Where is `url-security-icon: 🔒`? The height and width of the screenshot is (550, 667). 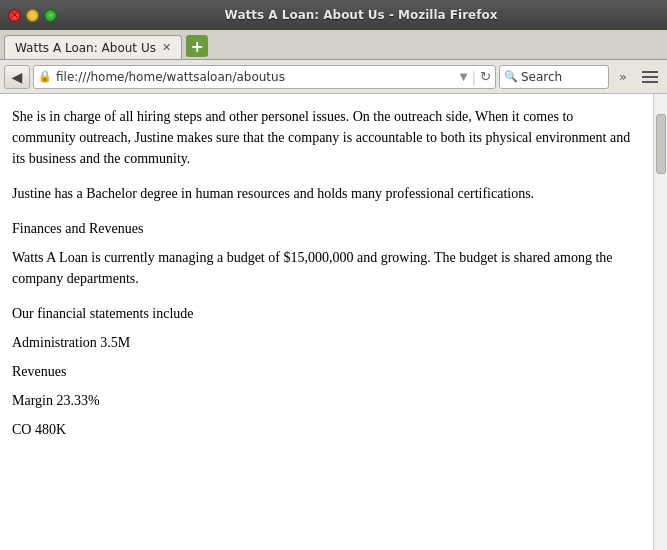
url-security-icon: 🔒 is located at coordinates (45, 76).